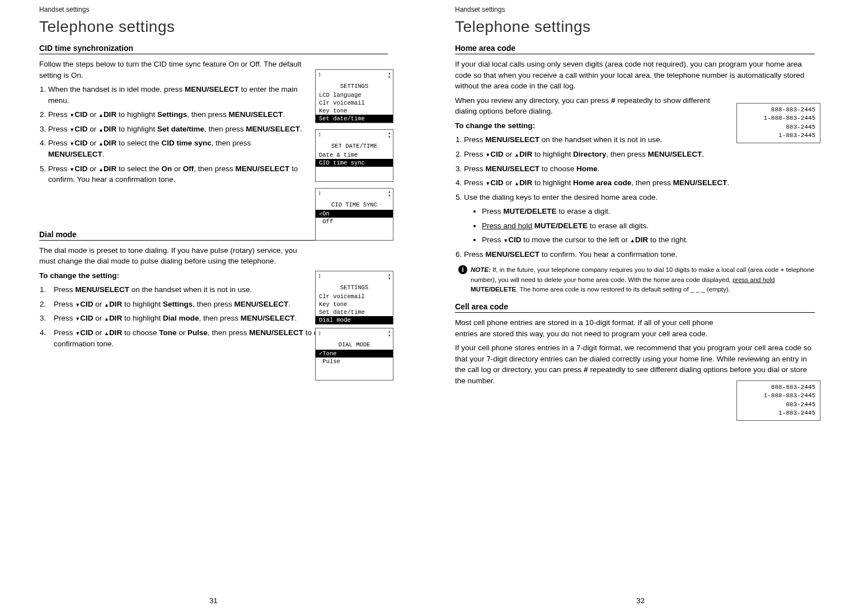 This screenshot has width=854, height=616. What do you see at coordinates (635, 364) in the screenshot?
I see `cell-paragraph-2: If your cell phone stores entries in a 7…` at bounding box center [635, 364].